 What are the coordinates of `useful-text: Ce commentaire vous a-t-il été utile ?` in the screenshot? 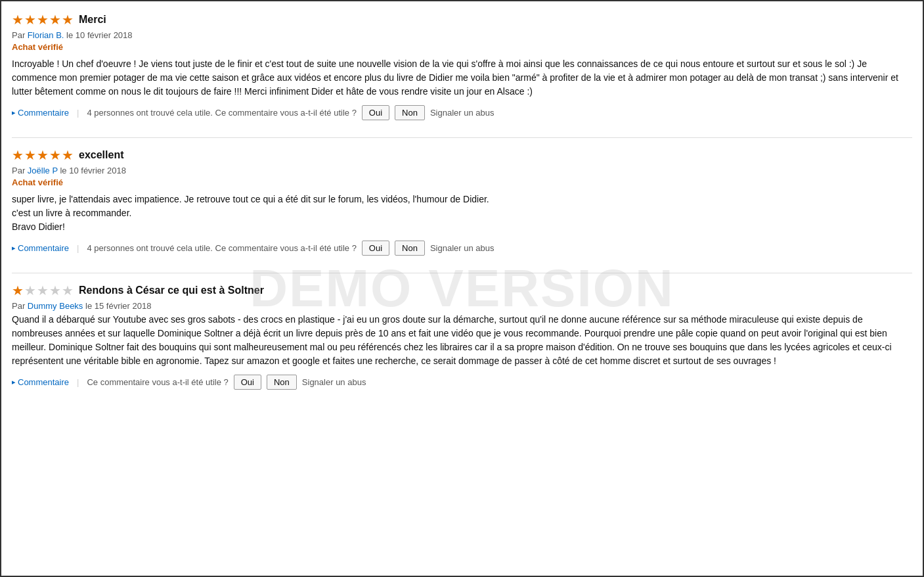 It's located at (158, 382).